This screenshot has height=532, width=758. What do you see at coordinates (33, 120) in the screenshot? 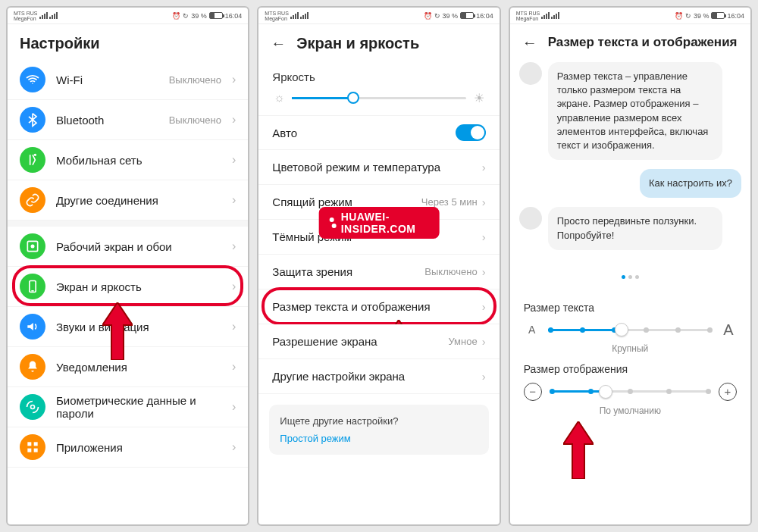
I see `bt-icon` at bounding box center [33, 120].